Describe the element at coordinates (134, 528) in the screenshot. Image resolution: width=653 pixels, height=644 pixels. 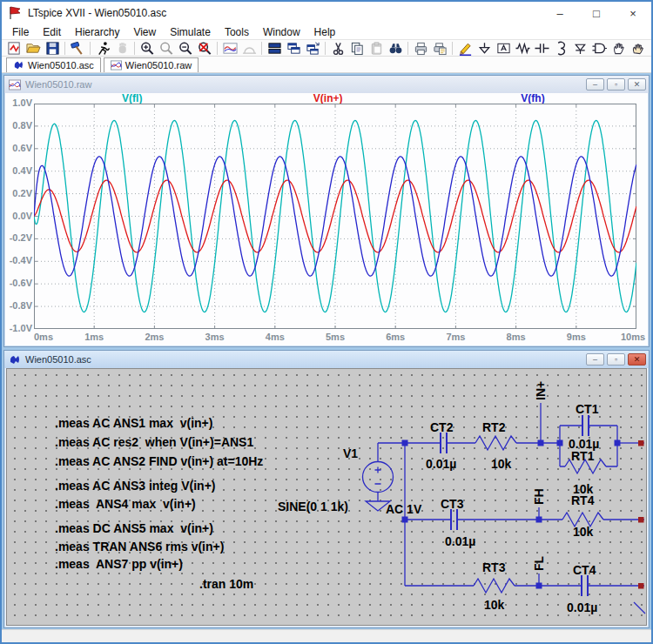
I see `spice-directive: .meas DC ANS5 max v(in+)` at that location.